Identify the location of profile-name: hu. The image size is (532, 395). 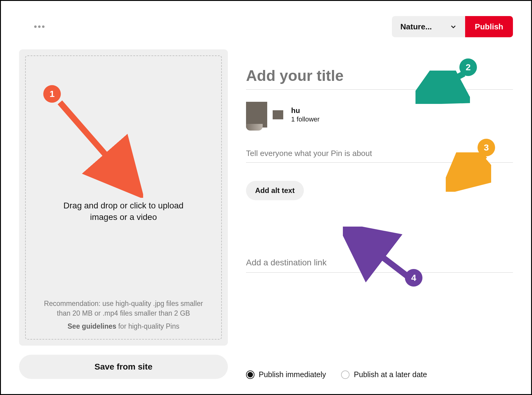
(305, 111).